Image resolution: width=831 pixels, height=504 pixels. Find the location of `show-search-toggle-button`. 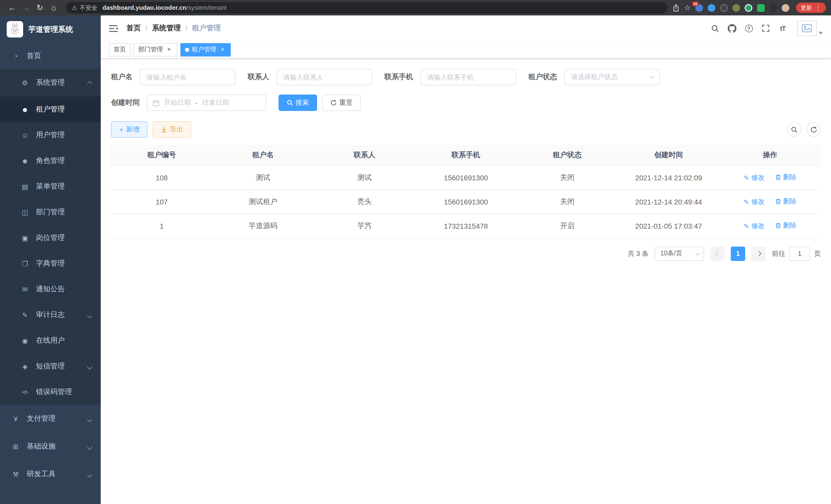

show-search-toggle-button is located at coordinates (794, 129).